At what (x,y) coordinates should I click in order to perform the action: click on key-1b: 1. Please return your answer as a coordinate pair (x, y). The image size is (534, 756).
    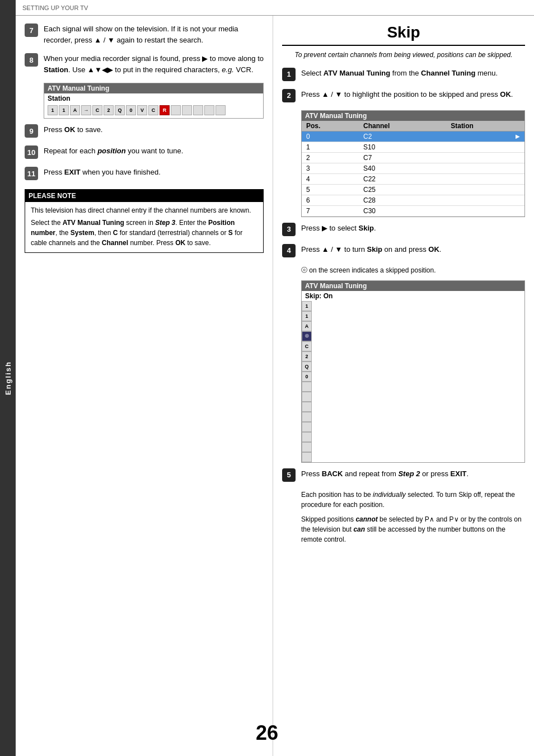
    Looking at the image, I should click on (64, 110).